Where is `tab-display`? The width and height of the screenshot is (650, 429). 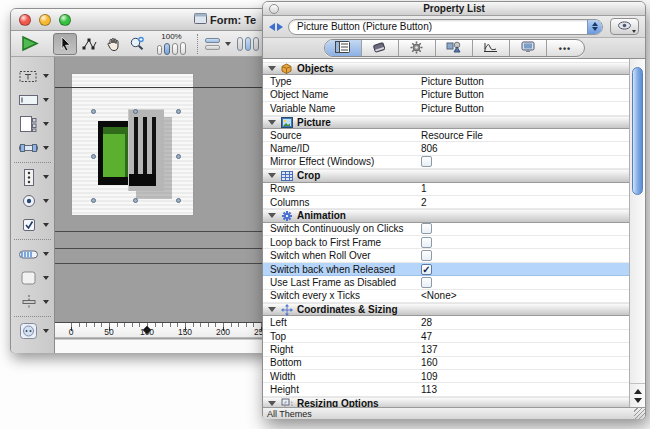
tab-display is located at coordinates (528, 48).